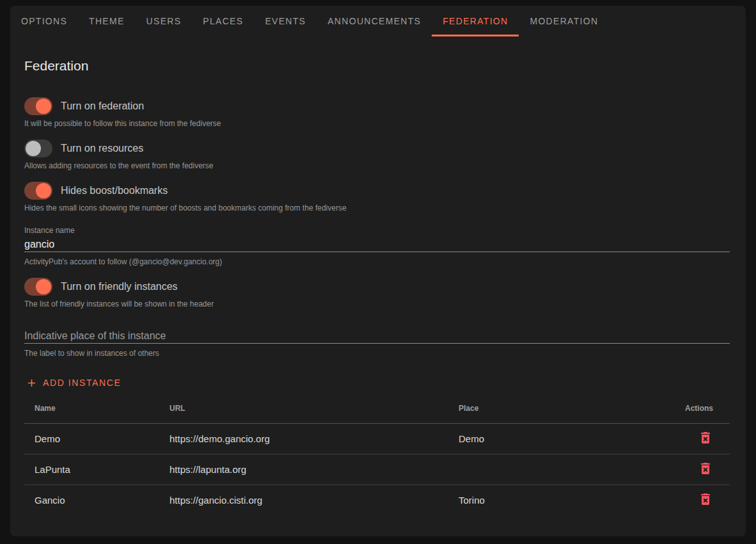  Describe the element at coordinates (38, 287) in the screenshot. I see `friendly-instances-toggle` at that location.